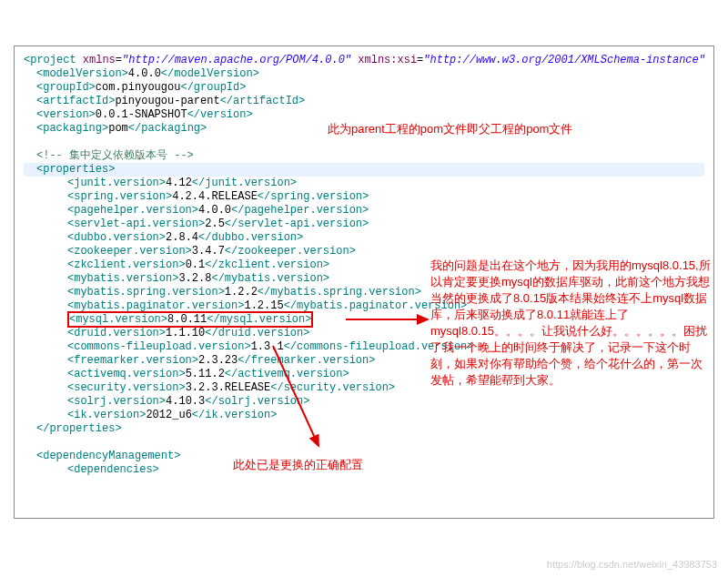  What do you see at coordinates (364, 75) in the screenshot?
I see `code-line: <modelVersion>4.0.0</modelVersion>` at bounding box center [364, 75].